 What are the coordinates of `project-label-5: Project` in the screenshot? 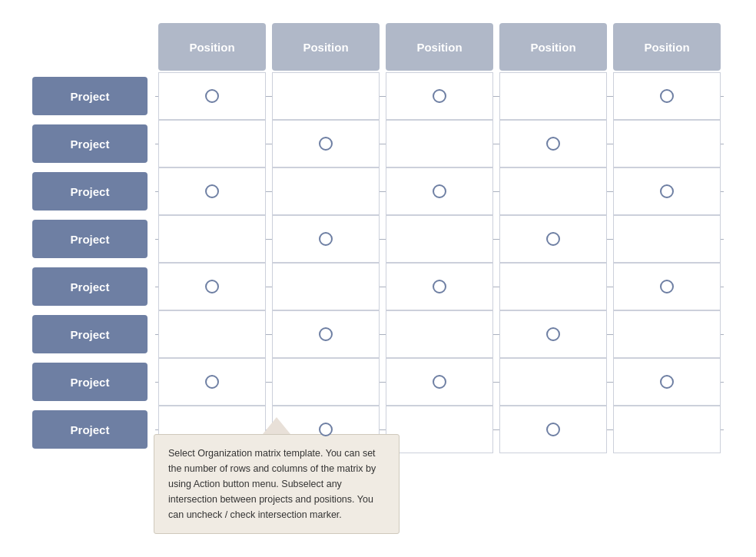 It's located at (90, 334).